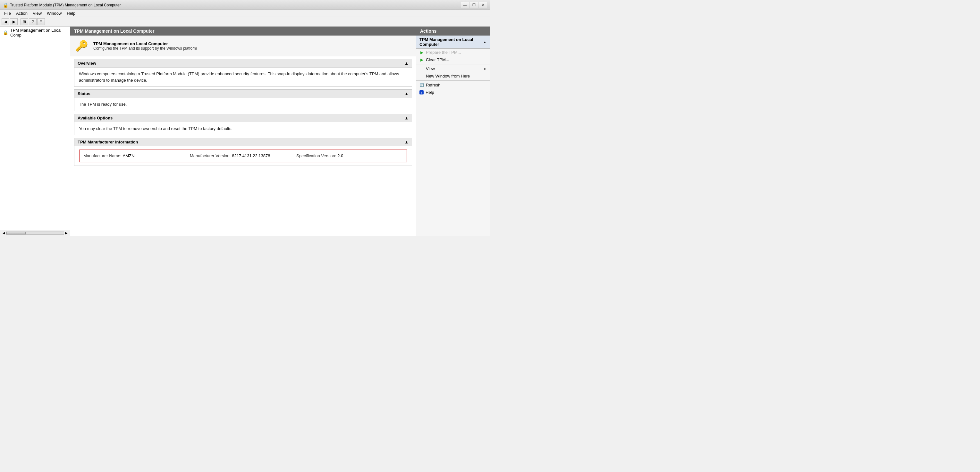 Image resolution: width=980 pixels, height=472 pixels. Describe the element at coordinates (453, 92) in the screenshot. I see `action-help: ? Help` at that location.